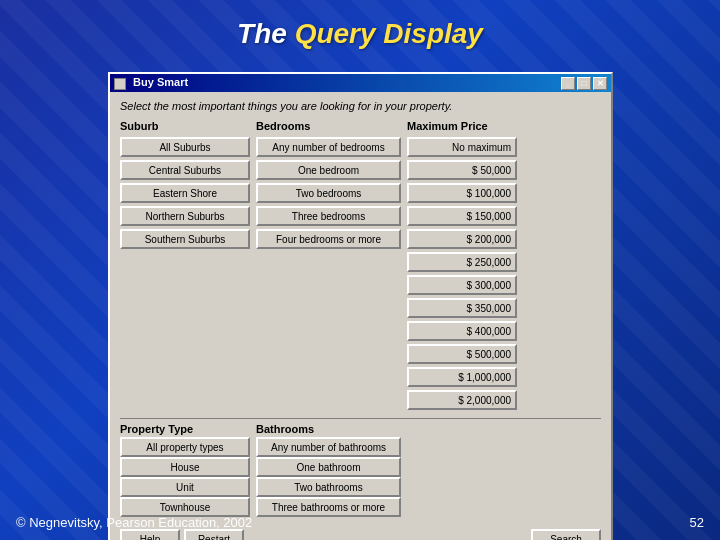 The height and width of the screenshot is (540, 720). Describe the element at coordinates (328, 507) in the screenshot. I see `bathrooms-three-plus: Three bathrooms or more` at that location.